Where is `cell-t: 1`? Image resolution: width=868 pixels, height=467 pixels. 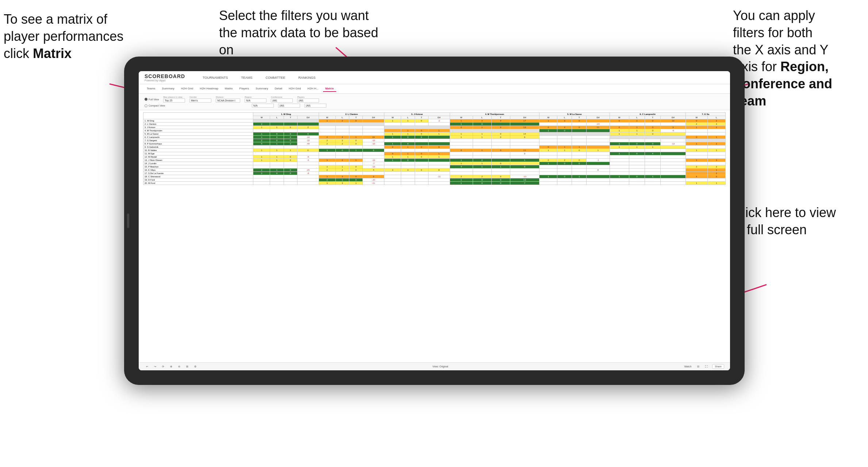
cell-t: 1 is located at coordinates (356, 150).